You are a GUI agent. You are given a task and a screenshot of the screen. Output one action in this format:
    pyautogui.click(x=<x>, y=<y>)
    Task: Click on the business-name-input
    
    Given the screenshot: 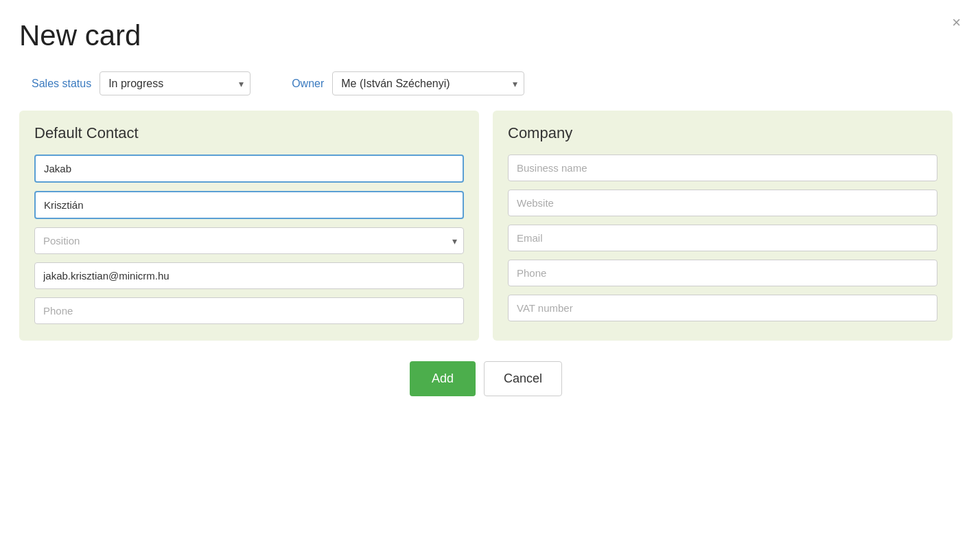 What is the action you would take?
    pyautogui.click(x=723, y=168)
    